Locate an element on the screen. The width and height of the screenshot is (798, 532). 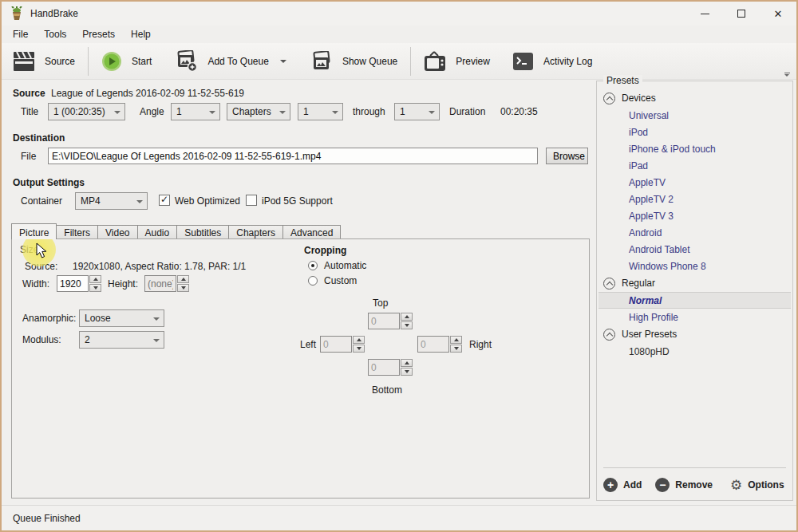
show-queue-icon is located at coordinates (321, 61).